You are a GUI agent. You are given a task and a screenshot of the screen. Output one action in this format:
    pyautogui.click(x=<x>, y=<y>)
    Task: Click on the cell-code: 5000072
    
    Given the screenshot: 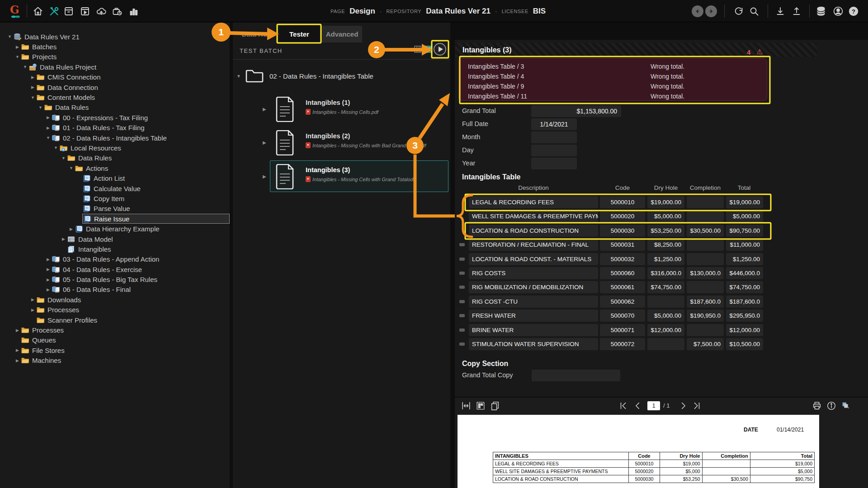 What is the action you would take?
    pyautogui.click(x=623, y=344)
    